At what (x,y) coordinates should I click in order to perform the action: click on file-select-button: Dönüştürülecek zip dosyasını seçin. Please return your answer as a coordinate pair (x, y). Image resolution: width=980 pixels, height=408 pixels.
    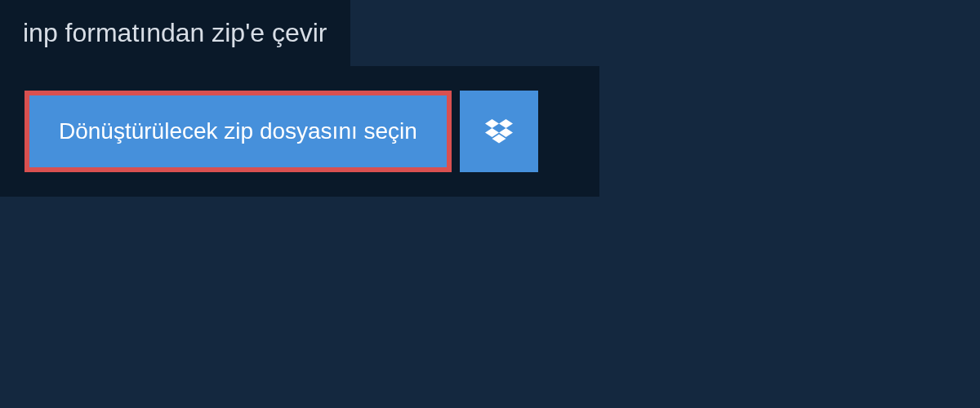
    Looking at the image, I should click on (238, 131).